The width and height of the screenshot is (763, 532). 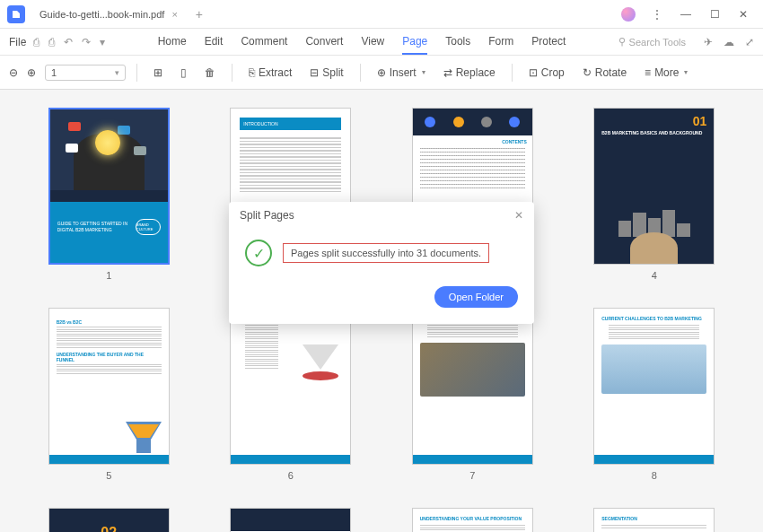 What do you see at coordinates (657, 42) in the screenshot?
I see `search-placeholder: Search Tools` at bounding box center [657, 42].